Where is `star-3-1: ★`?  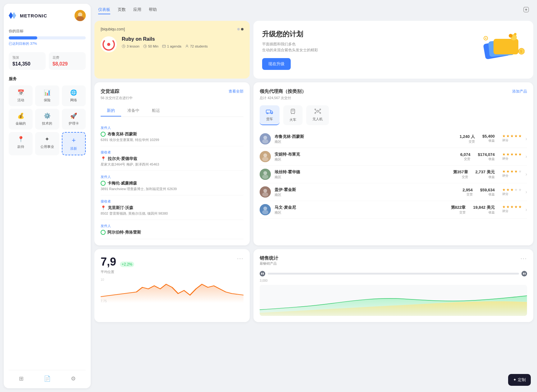
star-3-1: ★ is located at coordinates (504, 190).